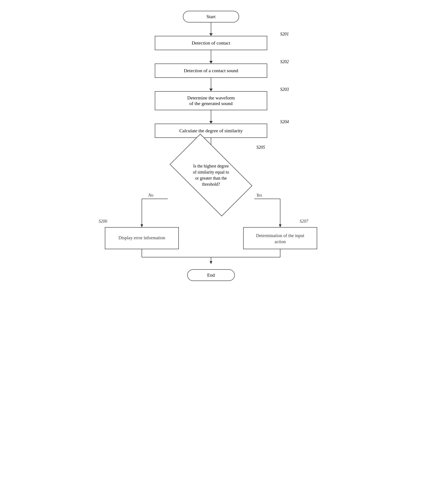 This screenshot has height=504, width=422. What do you see at coordinates (284, 89) in the screenshot?
I see `s203-label: S203` at bounding box center [284, 89].